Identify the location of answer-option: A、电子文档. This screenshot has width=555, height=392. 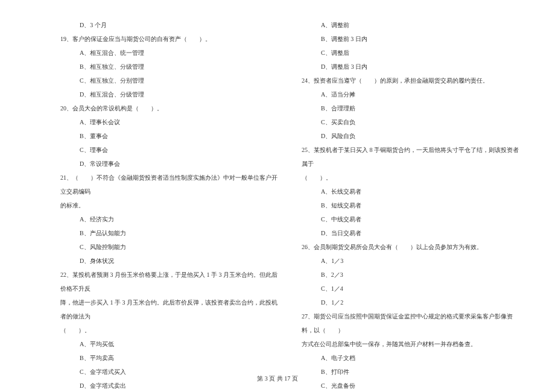
(410, 358).